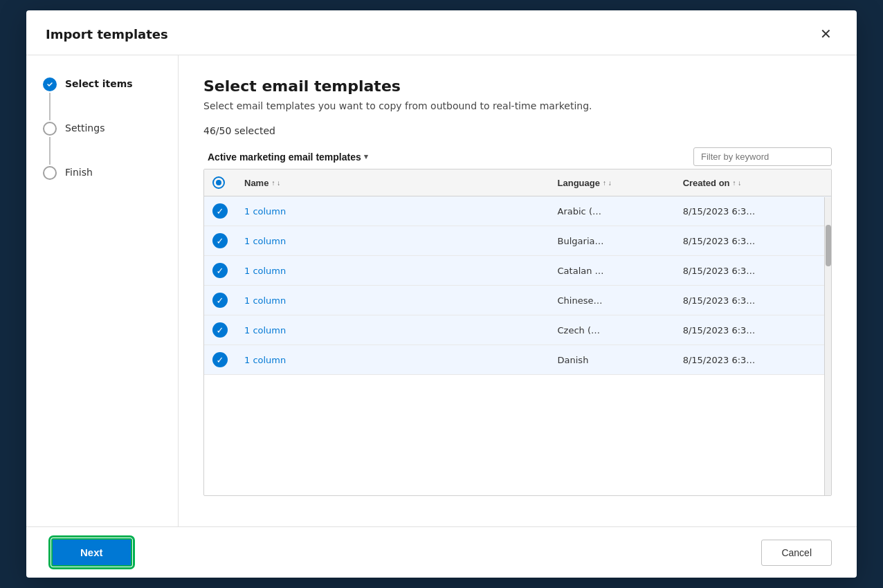  I want to click on table-row: ✓ 1 column Czech (… 8/15/2023 6:3…, so click(518, 331).